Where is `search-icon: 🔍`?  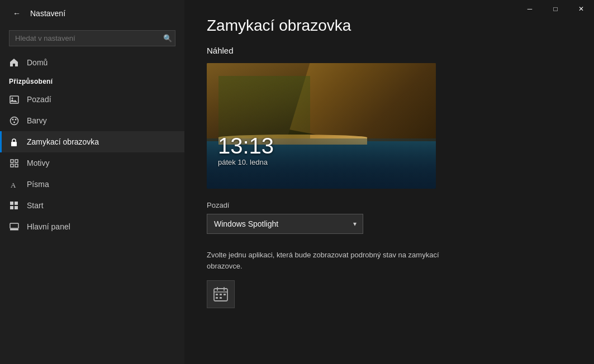
search-icon: 🔍 is located at coordinates (168, 38).